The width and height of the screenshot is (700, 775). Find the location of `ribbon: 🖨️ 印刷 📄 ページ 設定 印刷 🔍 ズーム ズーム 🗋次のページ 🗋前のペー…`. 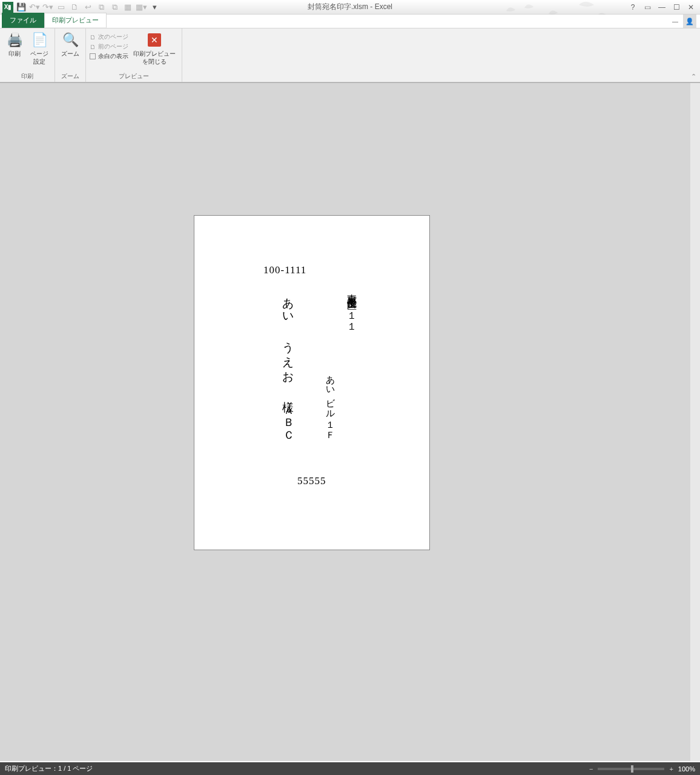

ribbon: 🖨️ 印刷 📄 ページ 設定 印刷 🔍 ズーム ズーム 🗋次のページ 🗋前のペー… is located at coordinates (350, 55).